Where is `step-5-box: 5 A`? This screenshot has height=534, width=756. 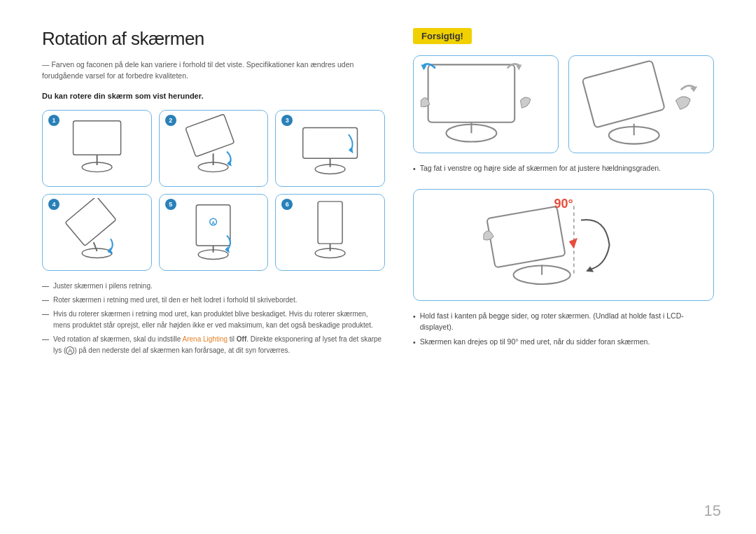
step-5-box: 5 A is located at coordinates (214, 232).